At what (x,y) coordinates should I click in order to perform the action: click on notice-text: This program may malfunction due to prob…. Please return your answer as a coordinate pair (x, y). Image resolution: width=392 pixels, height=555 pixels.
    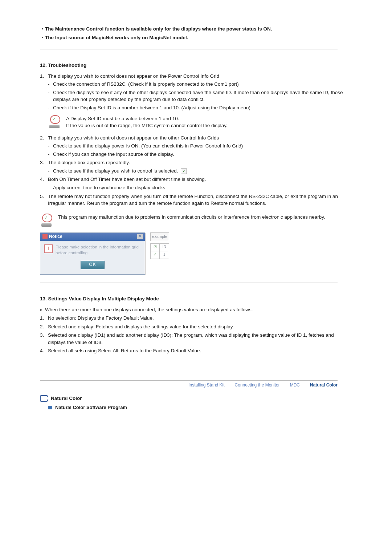
    Looking at the image, I should click on (192, 217).